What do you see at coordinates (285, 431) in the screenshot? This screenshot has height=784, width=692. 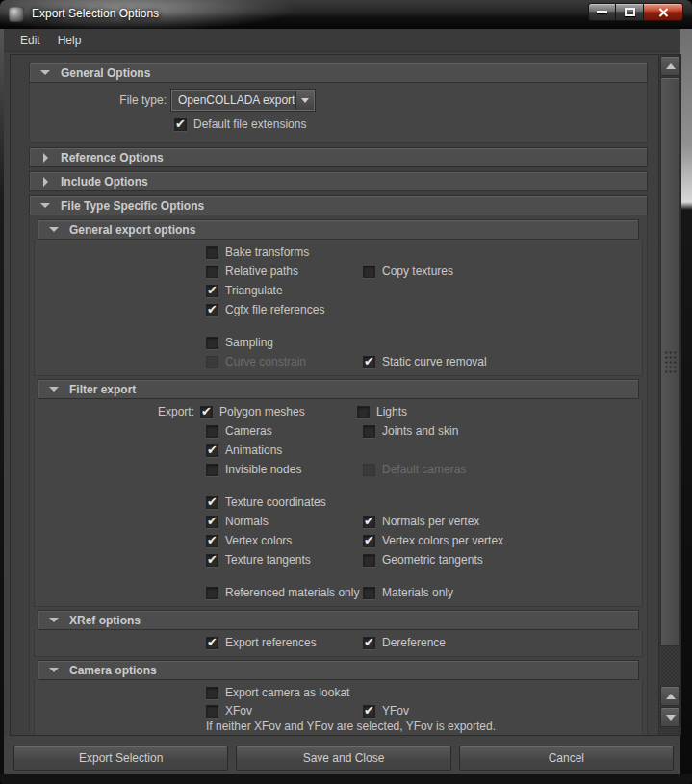 I see `checkbox-cameras: Cameras` at bounding box center [285, 431].